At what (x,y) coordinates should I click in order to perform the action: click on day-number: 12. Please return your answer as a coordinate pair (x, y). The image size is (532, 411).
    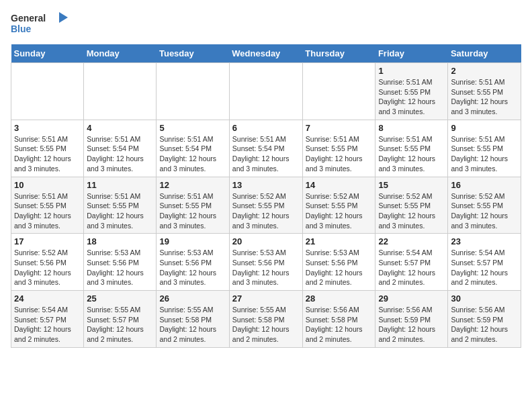
    Looking at the image, I should click on (192, 185).